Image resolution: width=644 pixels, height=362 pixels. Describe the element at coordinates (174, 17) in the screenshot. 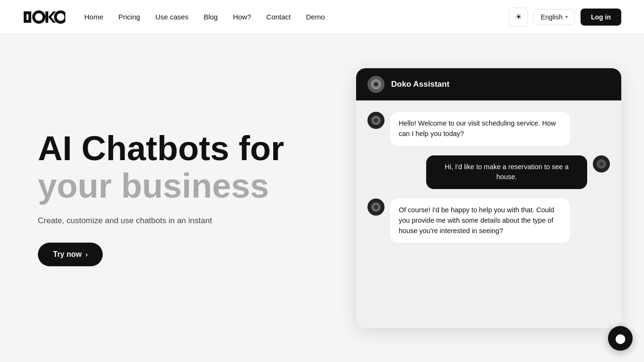

I see `nav-left: Home Pricing Use cases Blog How? Contact…` at that location.